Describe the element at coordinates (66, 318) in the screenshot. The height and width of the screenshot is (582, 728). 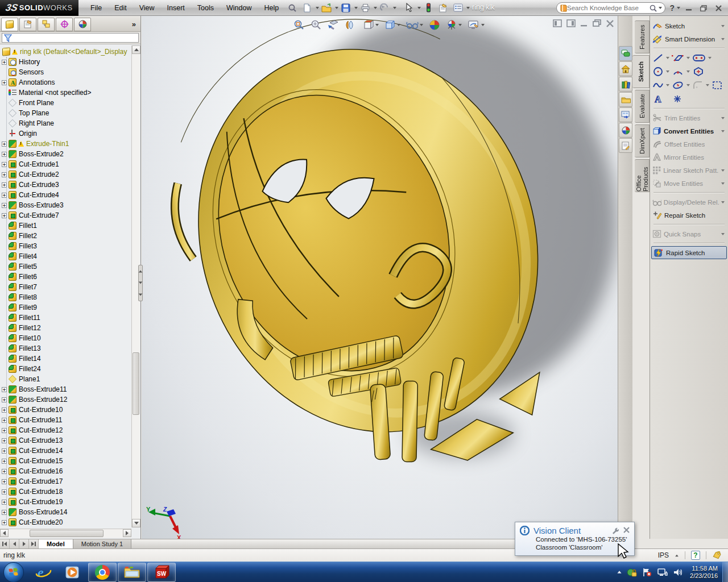
I see `tree-item: + Fillet11` at that location.